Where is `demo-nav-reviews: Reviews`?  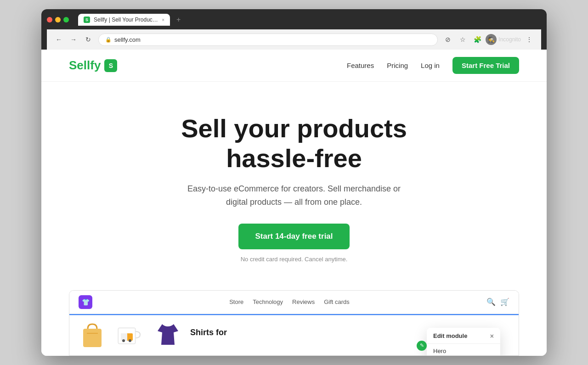
demo-nav-reviews: Reviews is located at coordinates (303, 302).